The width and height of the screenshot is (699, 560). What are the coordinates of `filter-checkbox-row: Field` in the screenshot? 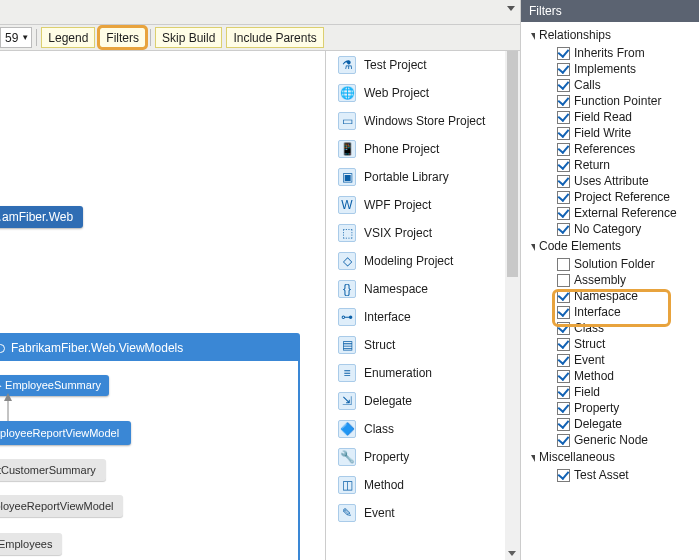 It's located at (610, 392).